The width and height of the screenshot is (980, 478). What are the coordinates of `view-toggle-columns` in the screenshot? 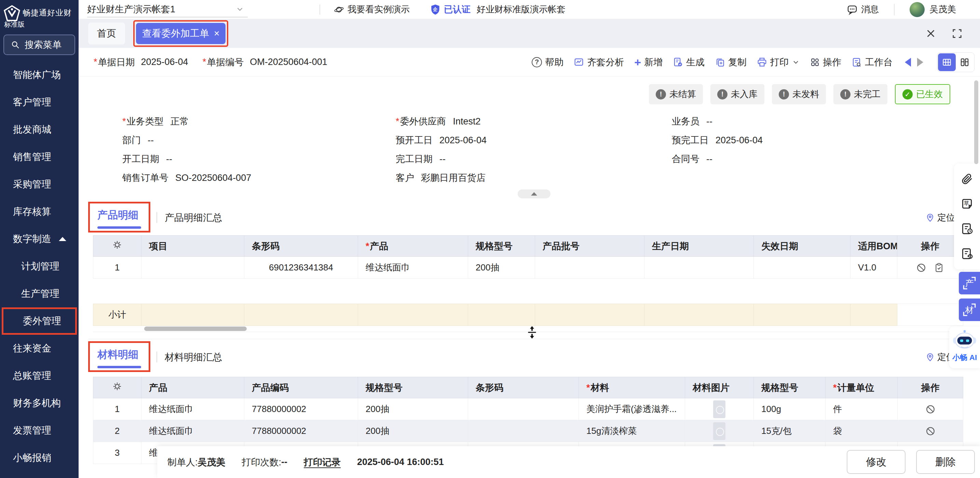 It's located at (965, 62).